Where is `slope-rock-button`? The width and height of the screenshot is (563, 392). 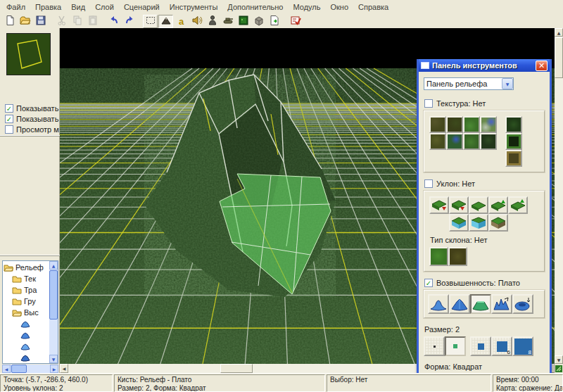 slope-rock-button is located at coordinates (498, 222).